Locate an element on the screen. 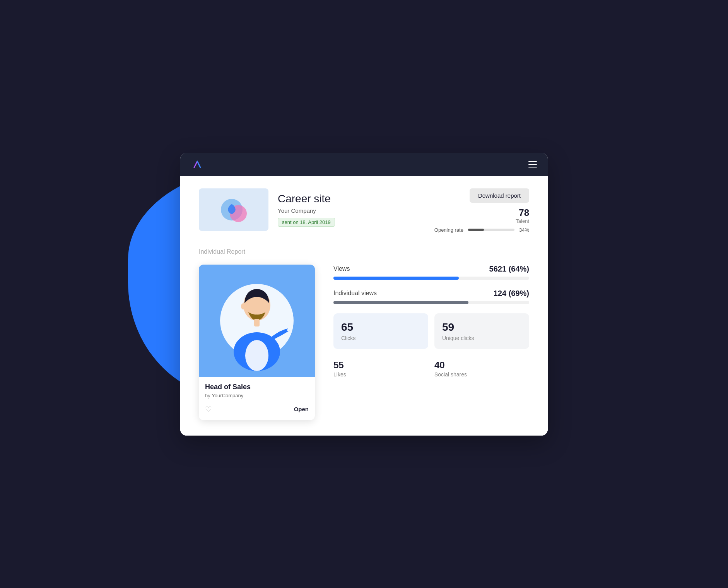 This screenshot has width=728, height=588. individual-views-value: 124 (69%) is located at coordinates (511, 293).